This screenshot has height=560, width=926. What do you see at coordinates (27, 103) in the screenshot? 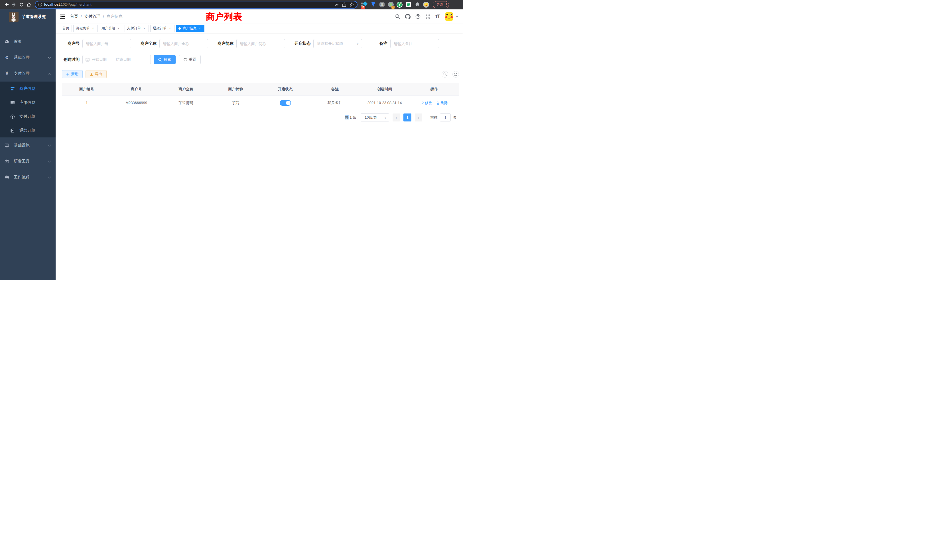
I see `sidebar-item-label: 应用信息` at bounding box center [27, 103].